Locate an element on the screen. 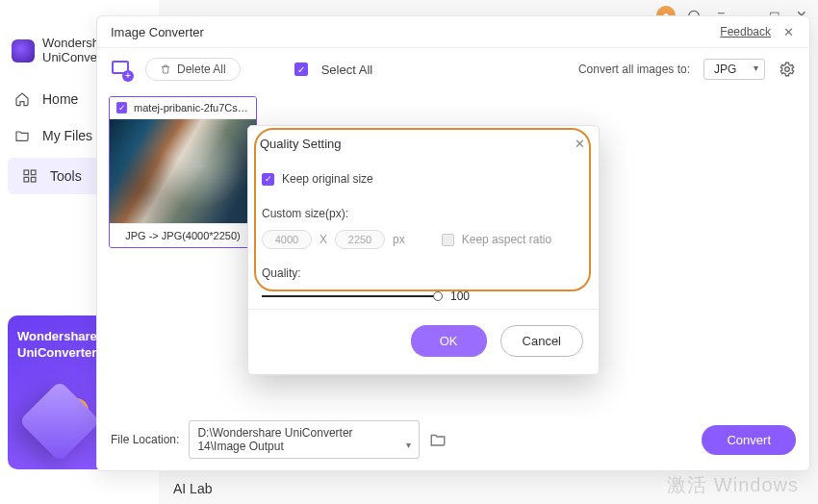 This screenshot has width=818, height=504. image-thumbnail: matej-pribanic-2fu7CskIT... JPG -> JPG(4… is located at coordinates (183, 172).